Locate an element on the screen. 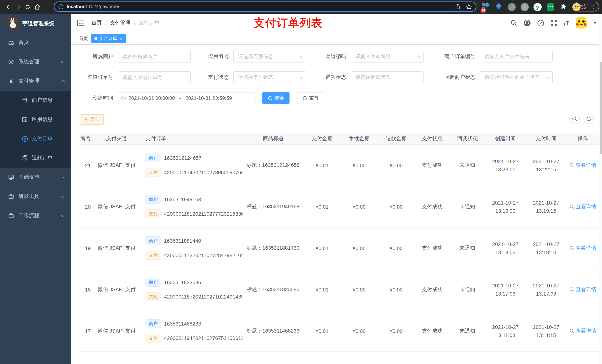  browser-menu-icon: ⋮ is located at coordinates (593, 7).